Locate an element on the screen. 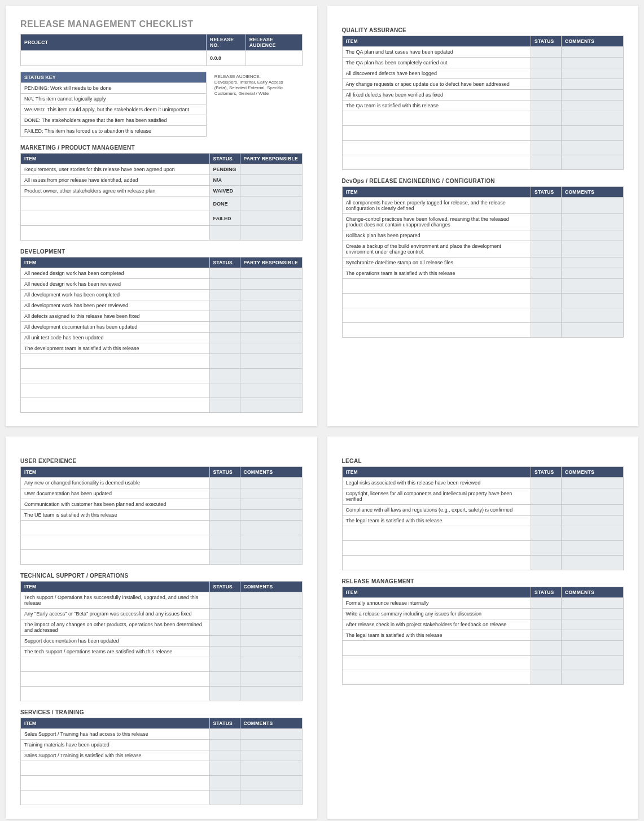  release-no-value: 0.0.0 is located at coordinates (226, 59).